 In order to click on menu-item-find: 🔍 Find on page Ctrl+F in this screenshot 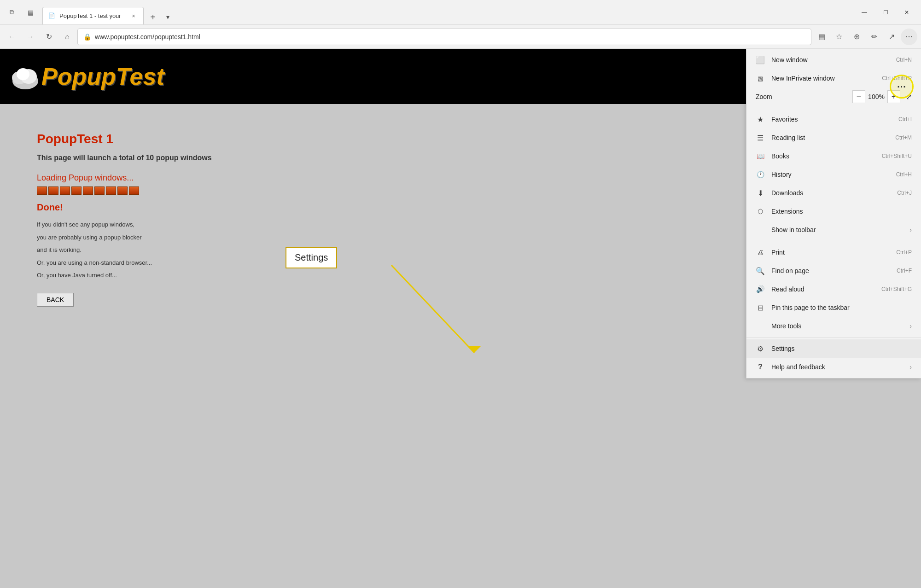, I will do `click(834, 271)`.